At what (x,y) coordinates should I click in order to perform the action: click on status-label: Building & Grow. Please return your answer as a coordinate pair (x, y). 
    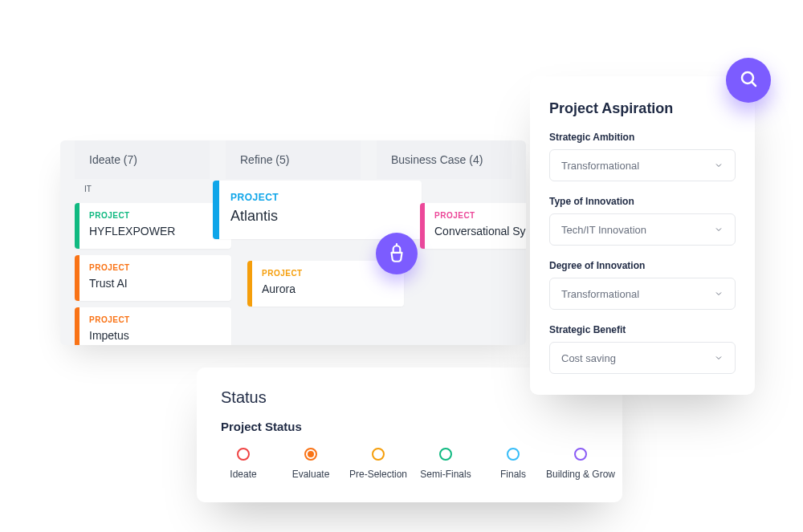
    Looking at the image, I should click on (581, 474).